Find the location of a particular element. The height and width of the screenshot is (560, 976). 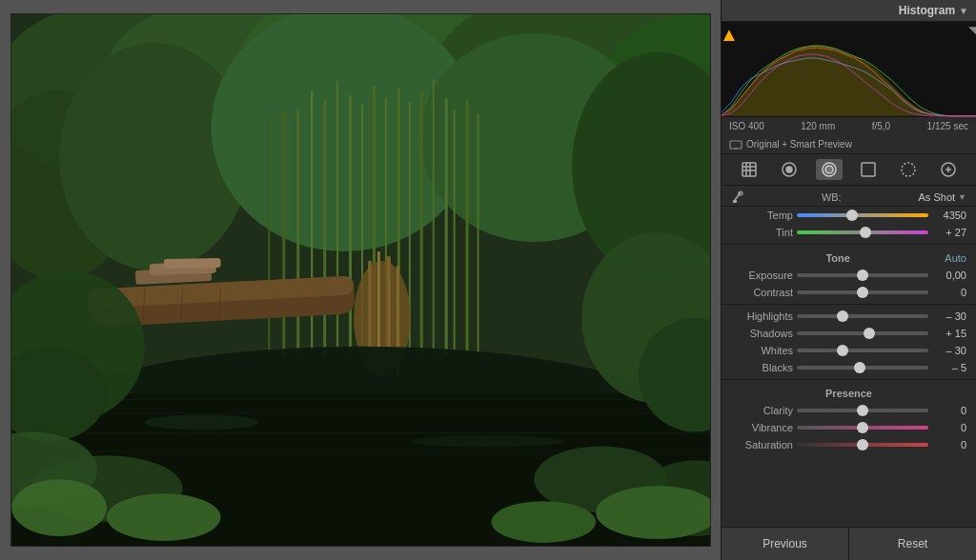

clarity-slider-row: Clarity 0 is located at coordinates (848, 410).